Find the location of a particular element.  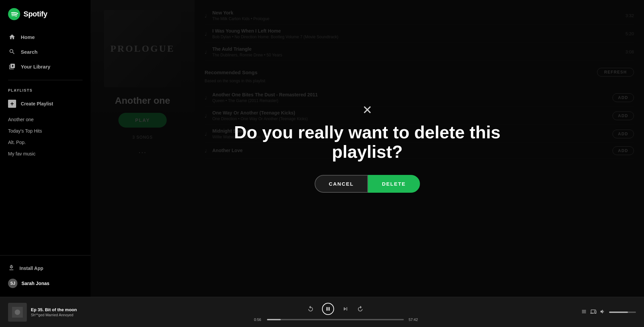

app-name: Spotify is located at coordinates (36, 14).